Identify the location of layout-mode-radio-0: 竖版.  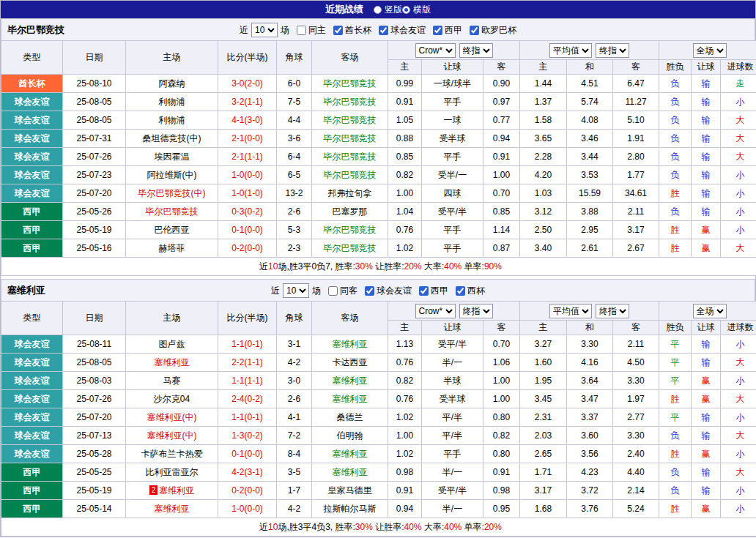
(388, 10).